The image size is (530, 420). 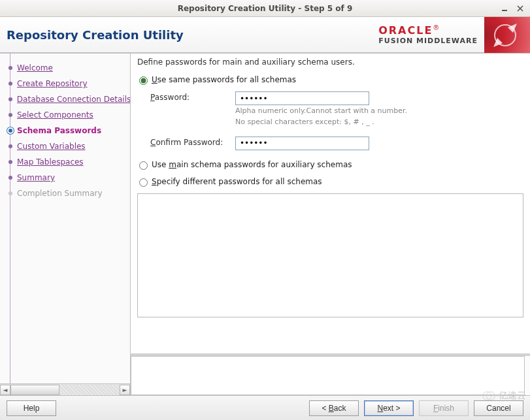 I want to click on instruction-text: Define passwords for main and auxiliary …, so click(x=331, y=62).